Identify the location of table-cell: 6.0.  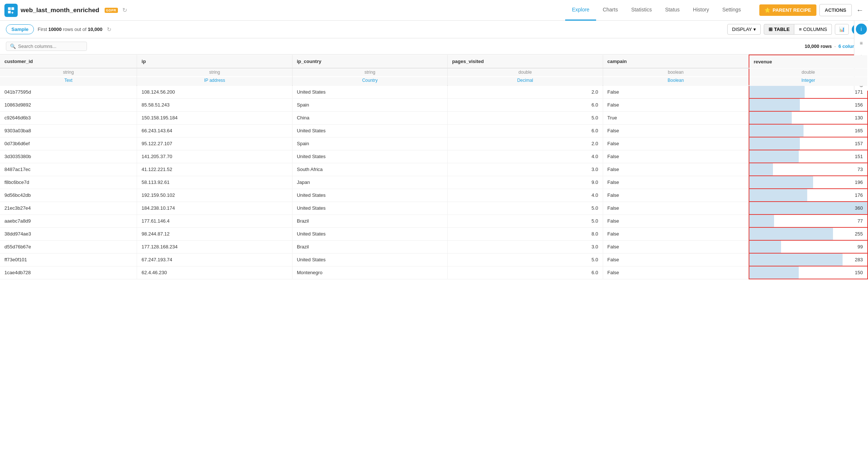
(525, 273).